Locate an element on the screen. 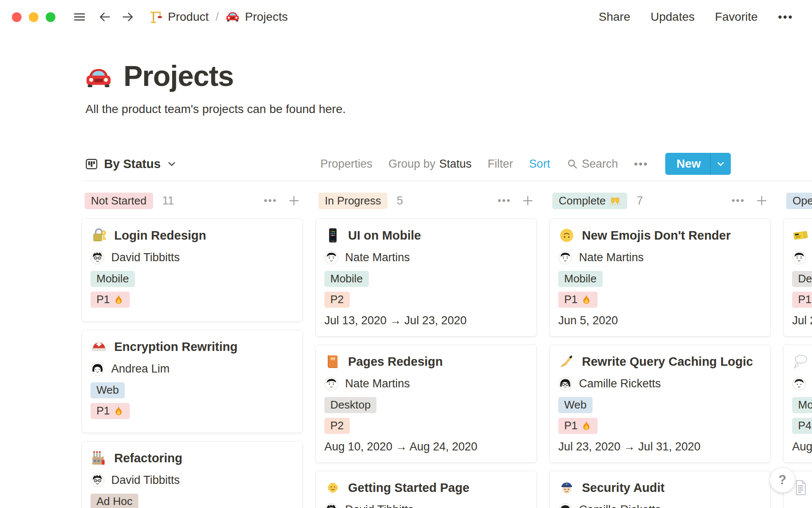 Image resolution: width=812 pixels, height=508 pixels. card-title: Login Redesign is located at coordinates (160, 235).